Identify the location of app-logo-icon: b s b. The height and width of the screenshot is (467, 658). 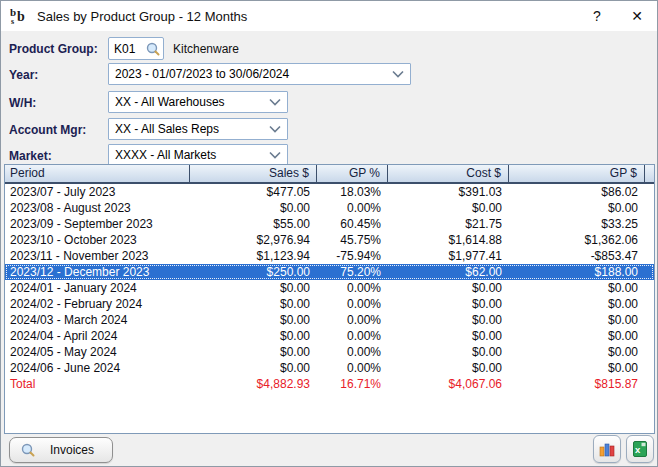
(19, 16).